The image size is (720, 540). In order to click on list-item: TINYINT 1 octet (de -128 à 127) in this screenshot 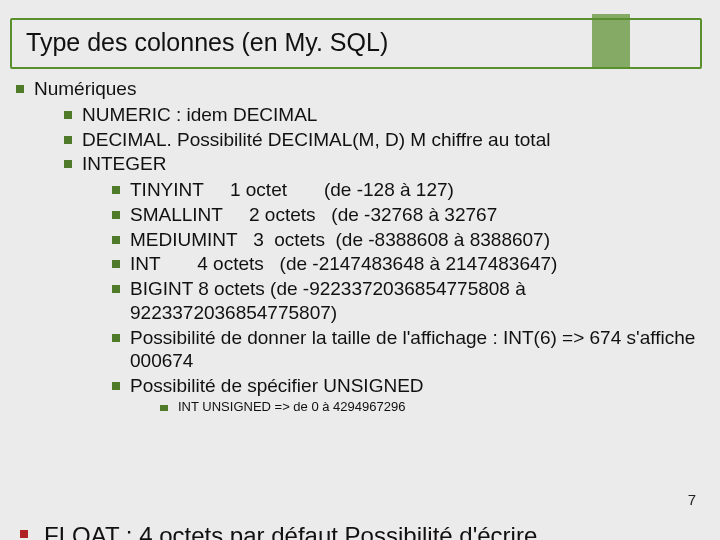, I will do `click(416, 190)`.